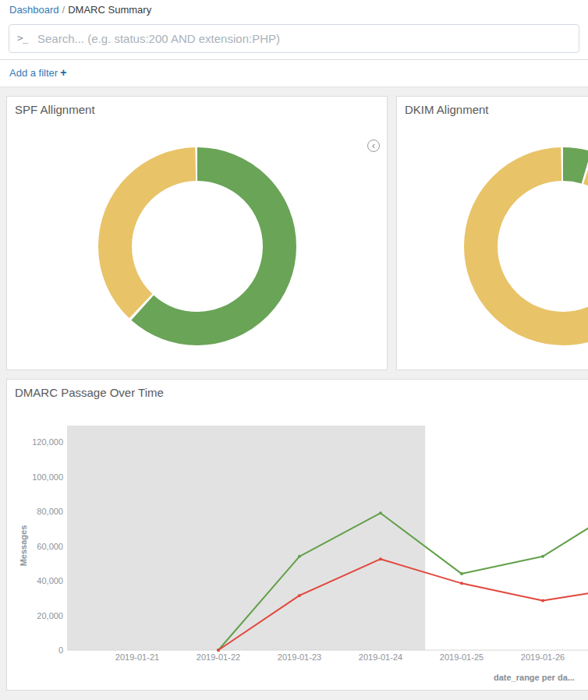 This screenshot has width=588, height=700. What do you see at coordinates (299, 657) in the screenshot?
I see `svg-text: 2019-01-23` at bounding box center [299, 657].